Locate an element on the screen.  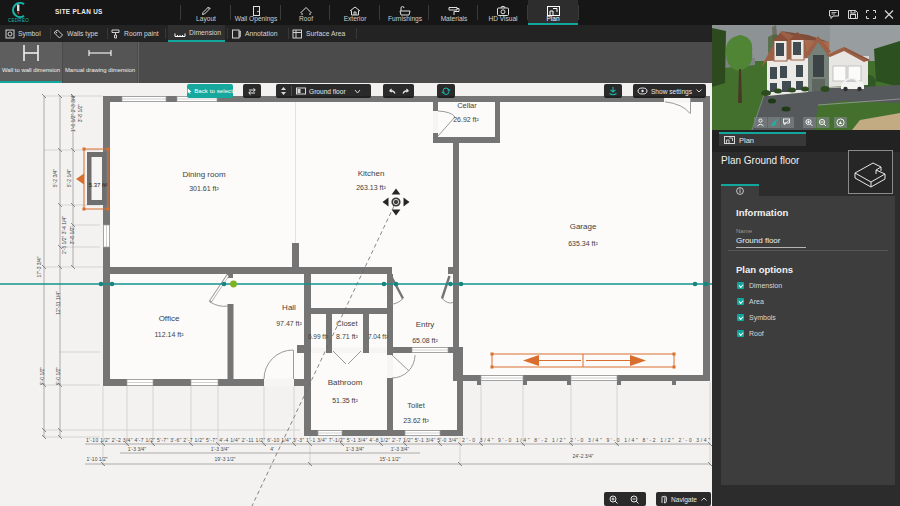
svg-text: 23.62 ft² is located at coordinates (416, 420).